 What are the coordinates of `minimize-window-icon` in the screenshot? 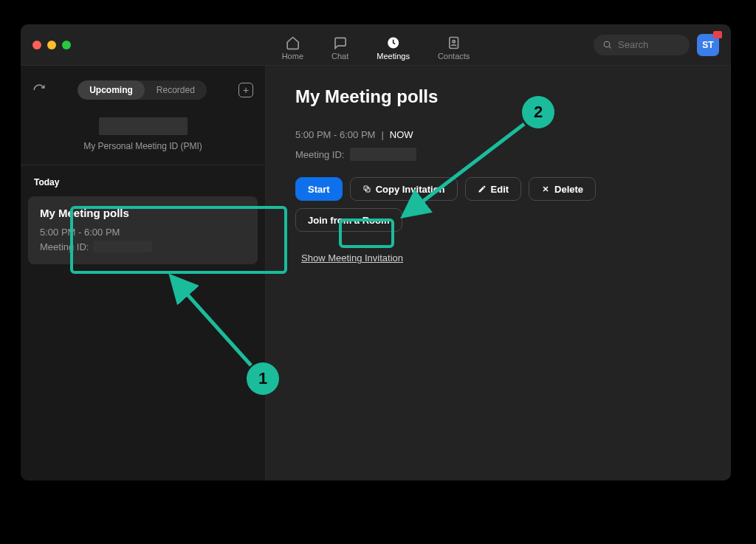 It's located at (52, 45).